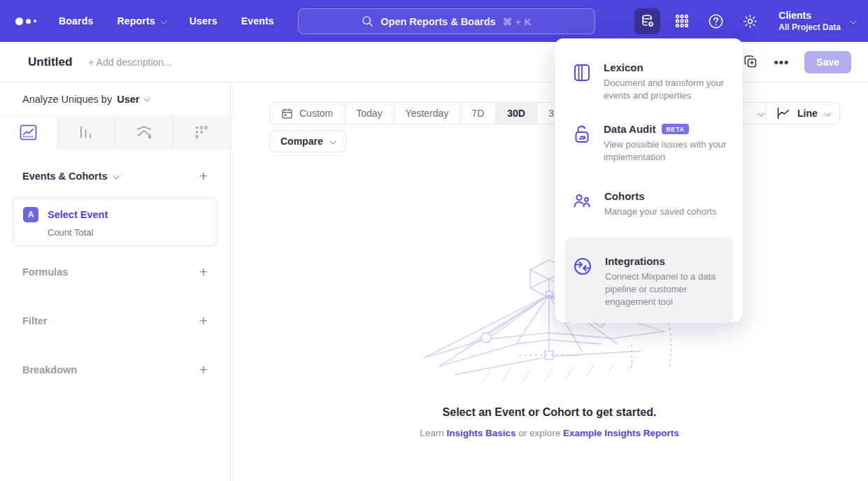 This screenshot has width=868, height=481. Describe the element at coordinates (115, 99) in the screenshot. I see `analyze-uniques-row: Analyze Uniques by User` at that location.